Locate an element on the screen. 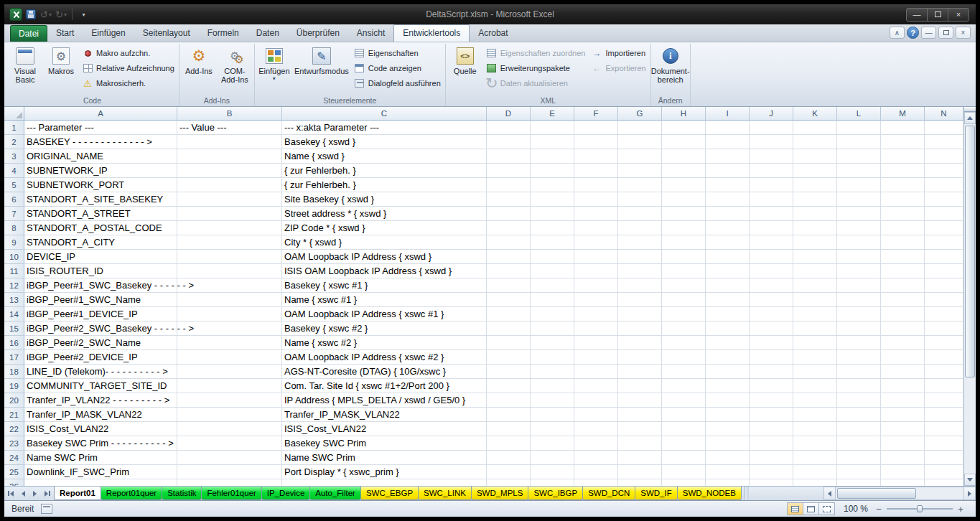  cell-K4 is located at coordinates (816, 171).